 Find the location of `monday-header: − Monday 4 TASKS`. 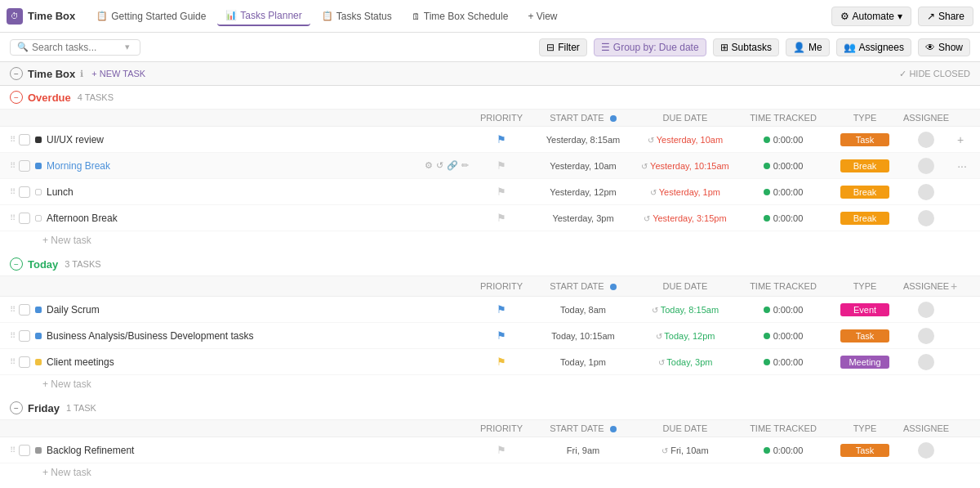

monday-header: − Monday 4 TASKS is located at coordinates (490, 486).